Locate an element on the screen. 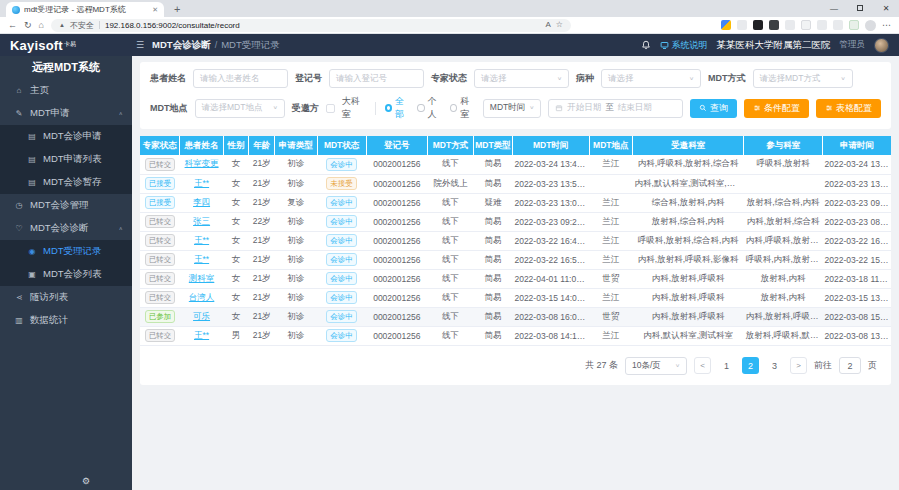  page-number-button: 1 is located at coordinates (726, 366).